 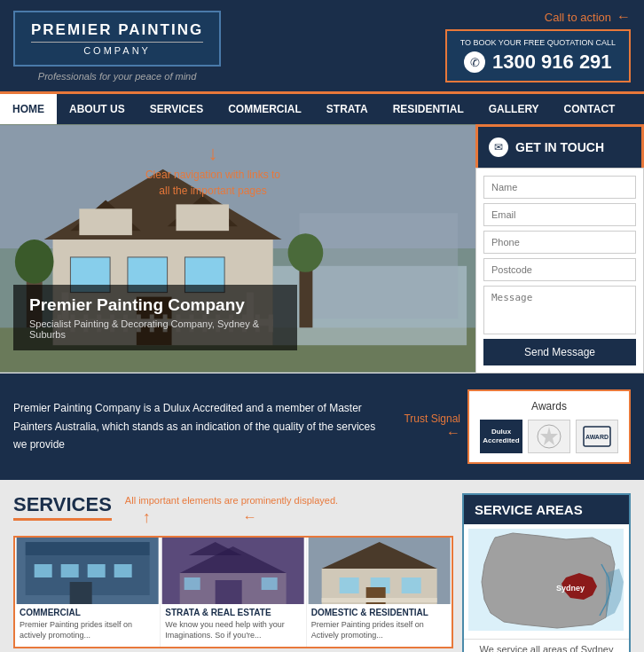 What do you see at coordinates (264, 109) in the screenshot?
I see `nav-commercial: COMMERCIAL` at bounding box center [264, 109].